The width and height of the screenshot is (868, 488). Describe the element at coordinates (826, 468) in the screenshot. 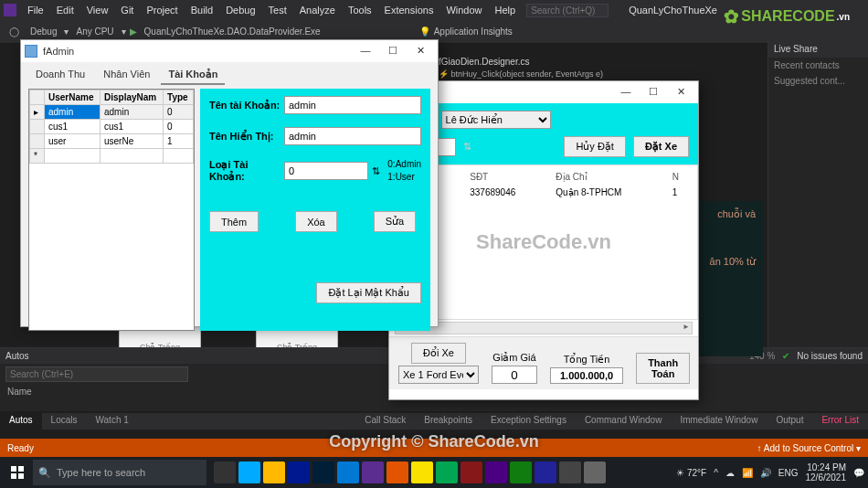

I see `clock-time: 10:24 PM` at that location.